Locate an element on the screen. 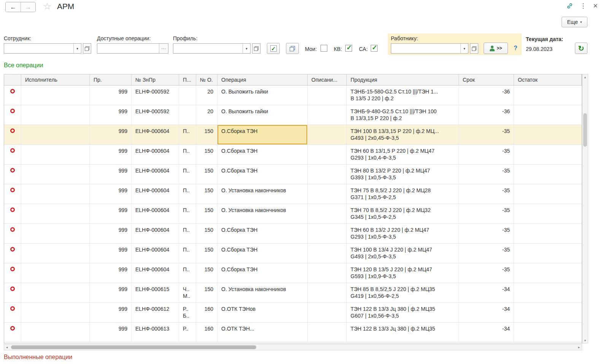 This screenshot has height=364, width=603. cell-srok: -34 is located at coordinates (487, 293).